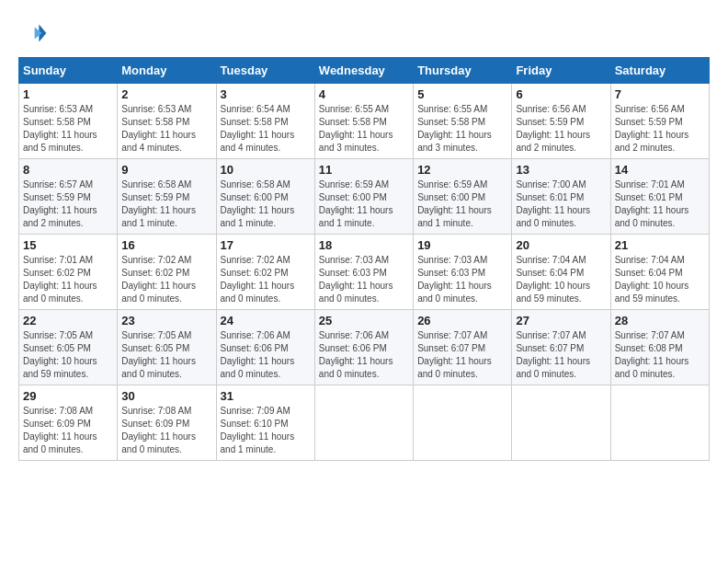 This screenshot has width=728, height=563. Describe the element at coordinates (68, 348) in the screenshot. I see `calendar-cell: 22 Sunrise: 7:05 AM Sunset: 6:05 PM Dayl…` at that location.